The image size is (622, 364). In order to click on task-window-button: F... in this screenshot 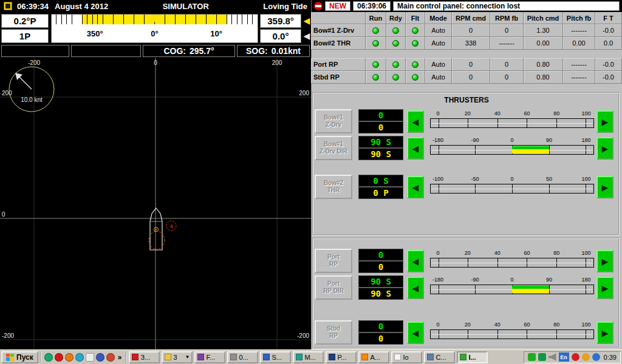, I will do `click(210, 357)`.